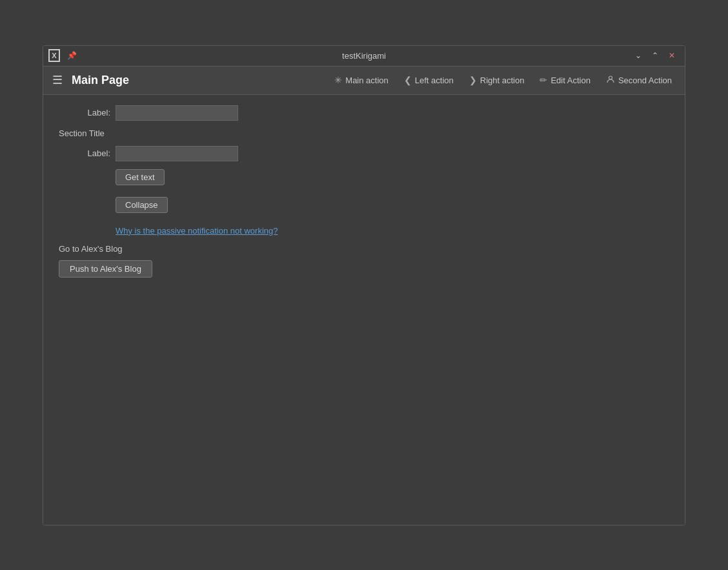  What do you see at coordinates (655, 56) in the screenshot?
I see `maximize-button: ⌃` at bounding box center [655, 56].